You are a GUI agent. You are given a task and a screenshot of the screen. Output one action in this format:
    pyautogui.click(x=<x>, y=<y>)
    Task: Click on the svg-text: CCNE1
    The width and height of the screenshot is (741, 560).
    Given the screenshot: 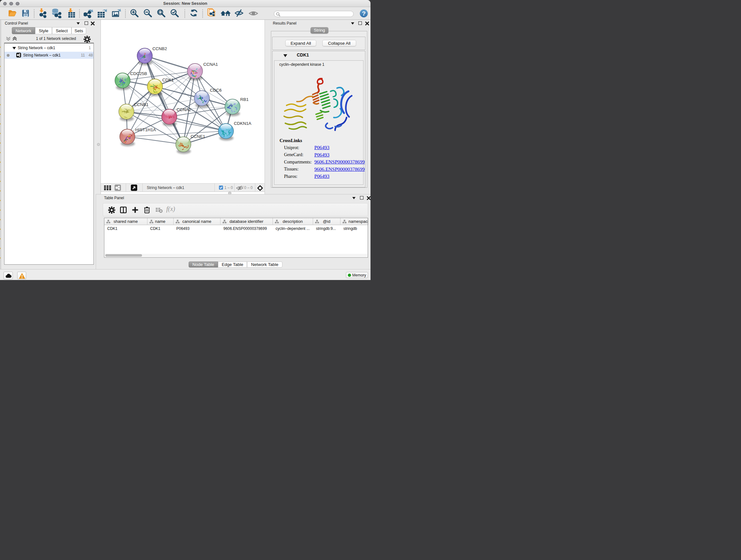 What is the action you would take?
    pyautogui.click(x=198, y=136)
    